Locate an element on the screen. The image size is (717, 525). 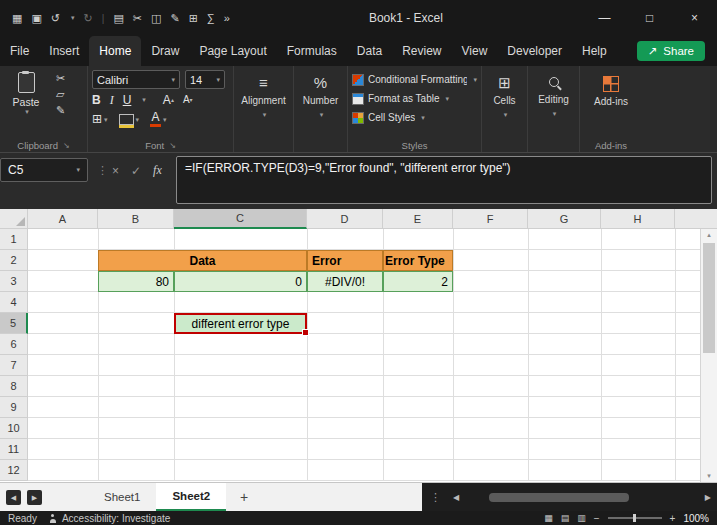
italic-button: I is located at coordinates (112, 100).